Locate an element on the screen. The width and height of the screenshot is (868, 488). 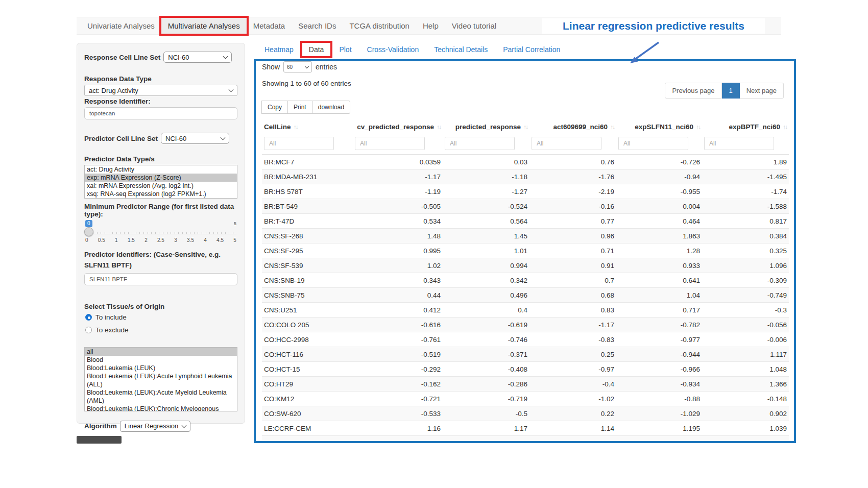
table-row: BR:HS 578T -1.19 -1.27 -2.19 -0.955 -1.7… is located at coordinates (525, 192).